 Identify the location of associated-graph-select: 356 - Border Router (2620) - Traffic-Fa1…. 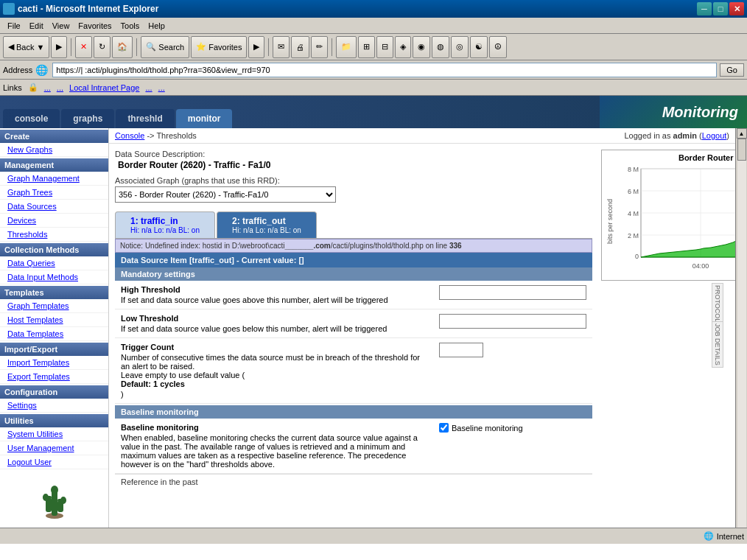
(225, 195).